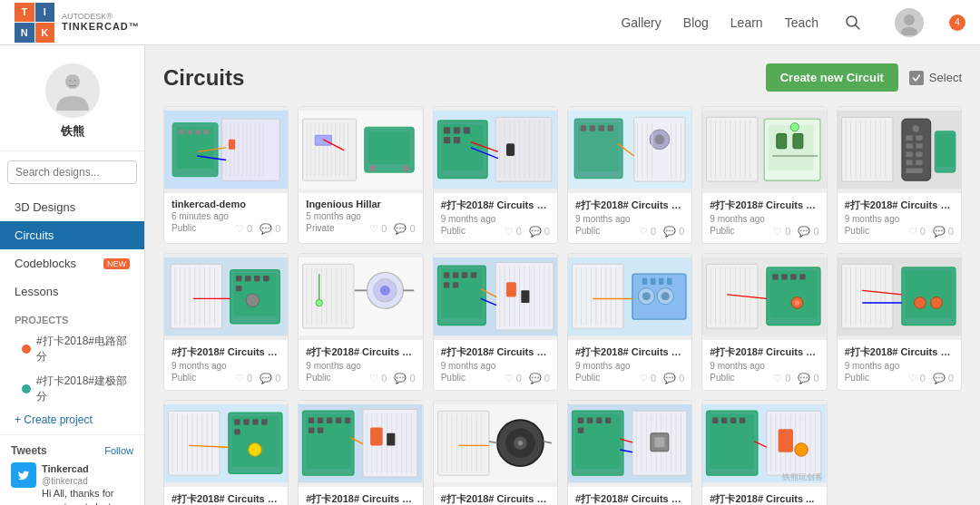  What do you see at coordinates (764, 452) in the screenshot?
I see `card-item: 铁熊玩创客 #打卡2018# Circuits ... 9 months ago…` at bounding box center [764, 452].